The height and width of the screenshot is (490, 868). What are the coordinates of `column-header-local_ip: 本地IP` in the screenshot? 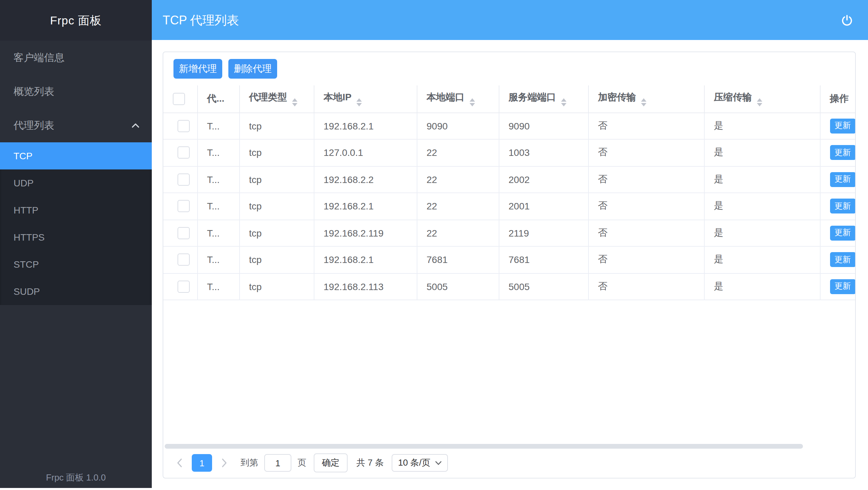 It's located at (365, 99).